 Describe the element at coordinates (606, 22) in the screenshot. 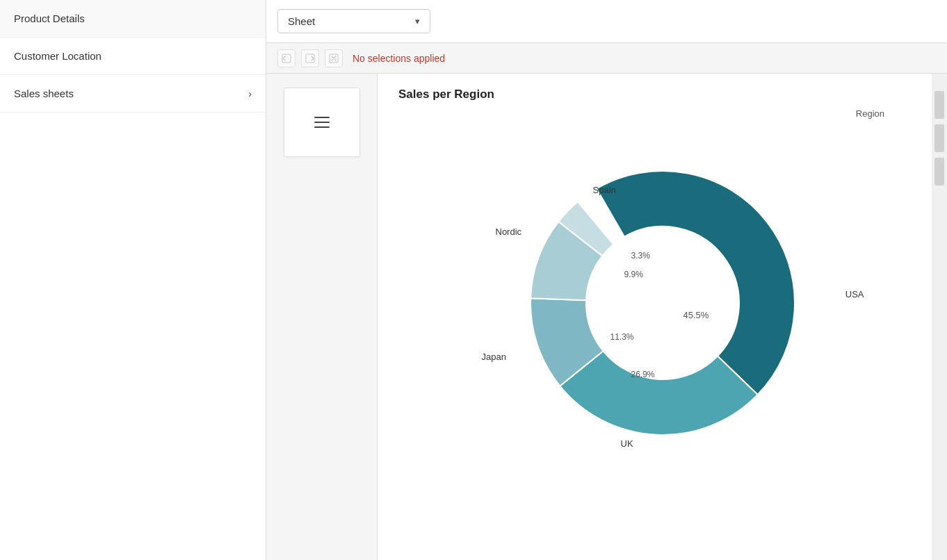

I see `toolbar: Sheet ▾` at that location.